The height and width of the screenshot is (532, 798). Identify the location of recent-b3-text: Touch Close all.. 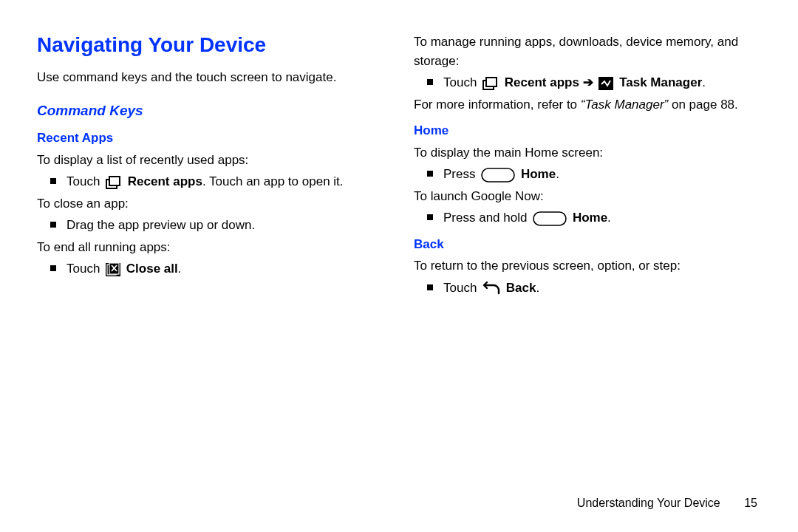
(225, 269).